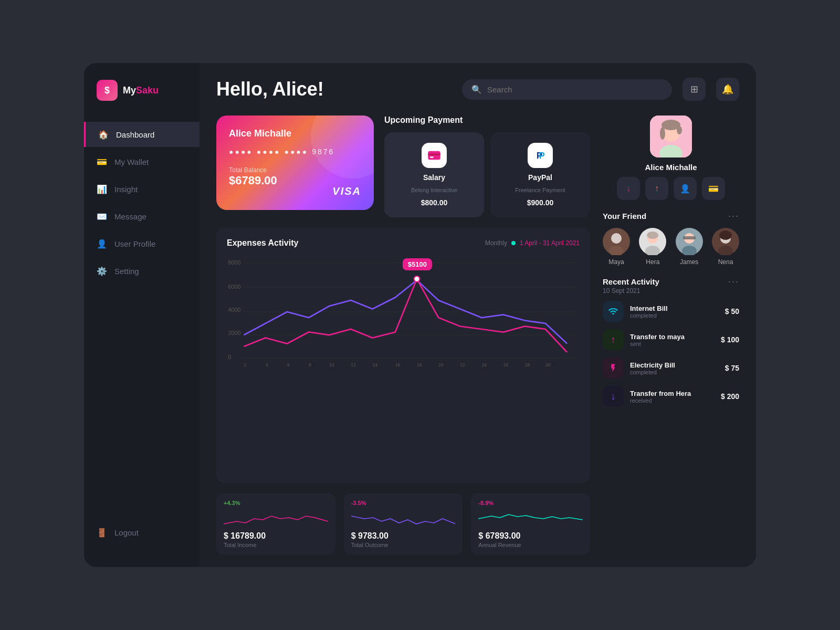  Describe the element at coordinates (613, 340) in the screenshot. I see `up-icon-bg: ↑` at that location.